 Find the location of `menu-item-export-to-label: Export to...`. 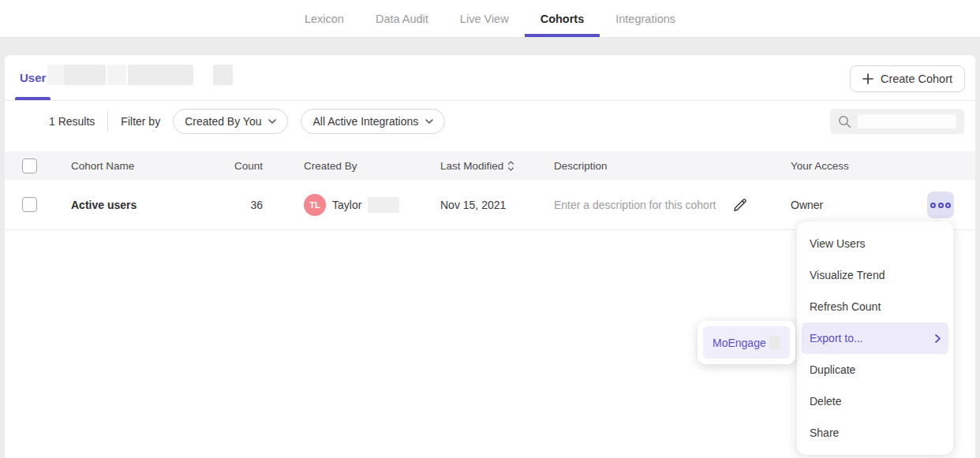

menu-item-export-to-label: Export to... is located at coordinates (836, 338).